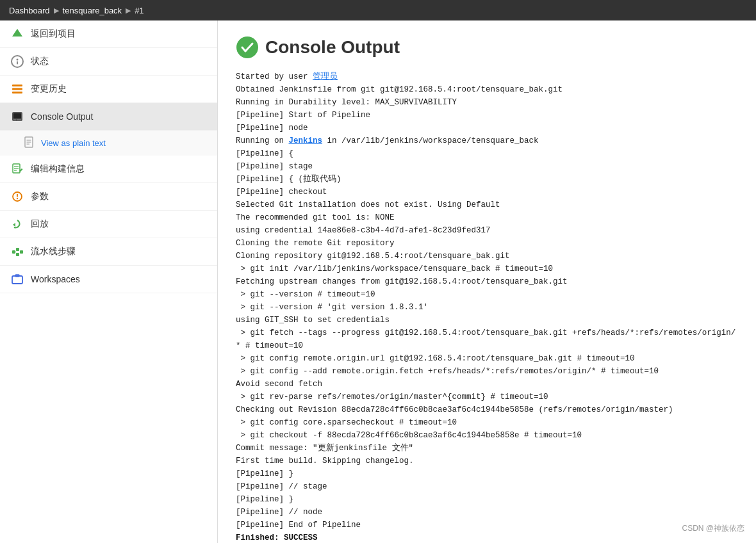  Describe the element at coordinates (17, 252) in the screenshot. I see `pipeline-icon` at that location.